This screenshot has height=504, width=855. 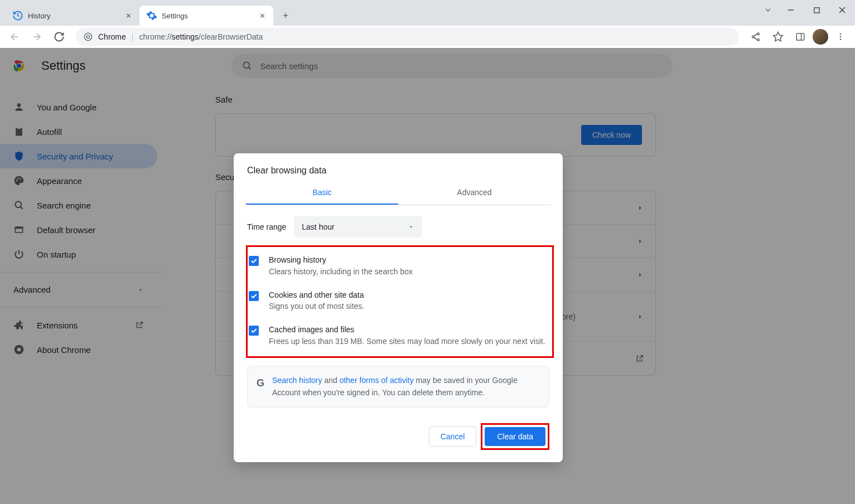 What do you see at coordinates (262, 16) in the screenshot?
I see `tab-settings-close: ✕` at bounding box center [262, 16].